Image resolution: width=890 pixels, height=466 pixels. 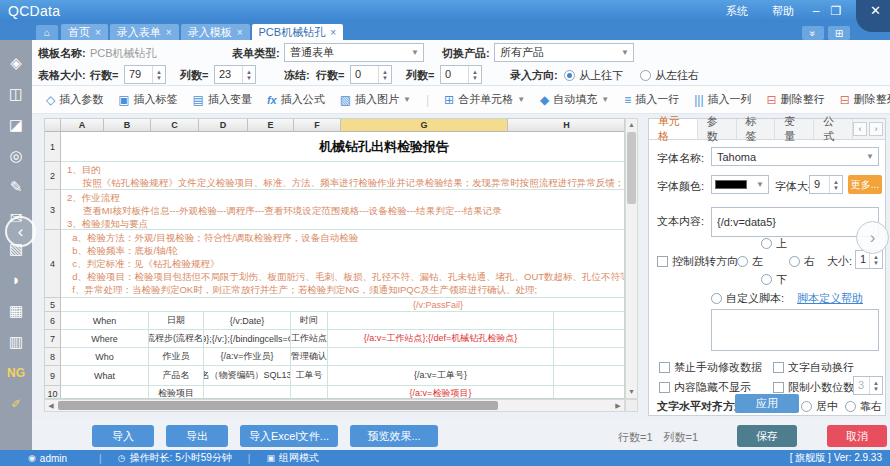 I want to click on pager-prev-icon: ‹, so click(x=860, y=129).